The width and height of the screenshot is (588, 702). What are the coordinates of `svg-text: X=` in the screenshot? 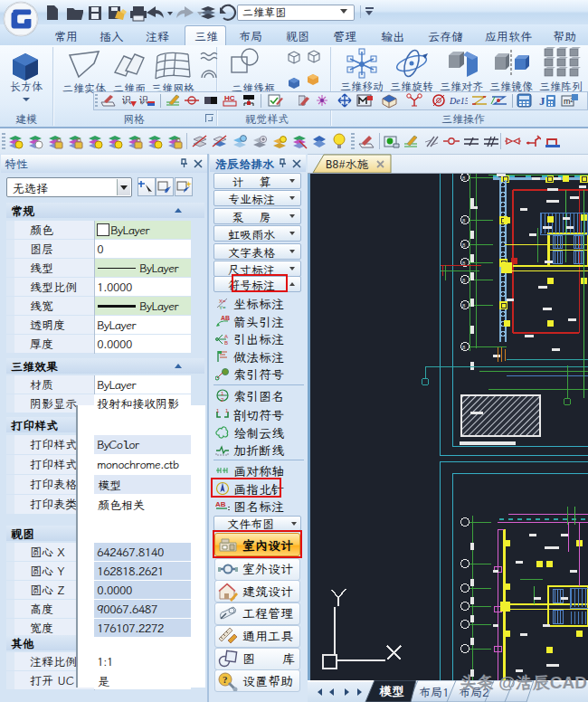 It's located at (223, 301).